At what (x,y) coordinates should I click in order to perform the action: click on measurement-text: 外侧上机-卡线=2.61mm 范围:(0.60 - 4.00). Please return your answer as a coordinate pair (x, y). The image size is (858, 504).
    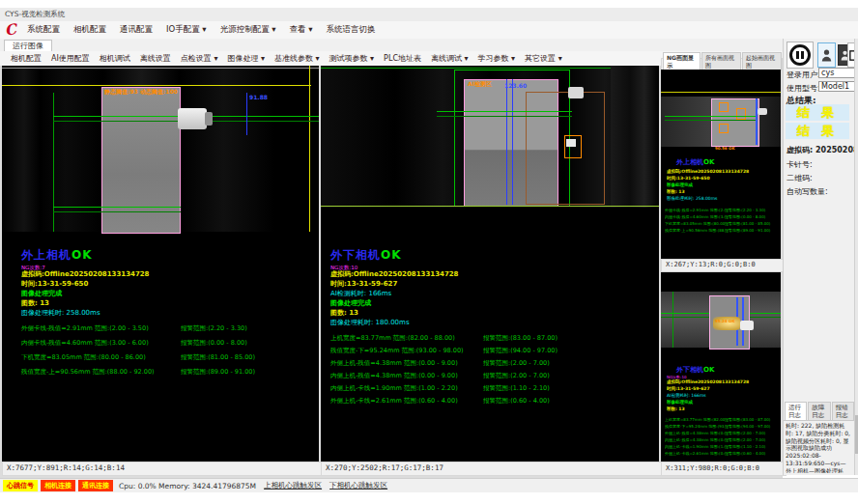
    Looking at the image, I should click on (695, 454).